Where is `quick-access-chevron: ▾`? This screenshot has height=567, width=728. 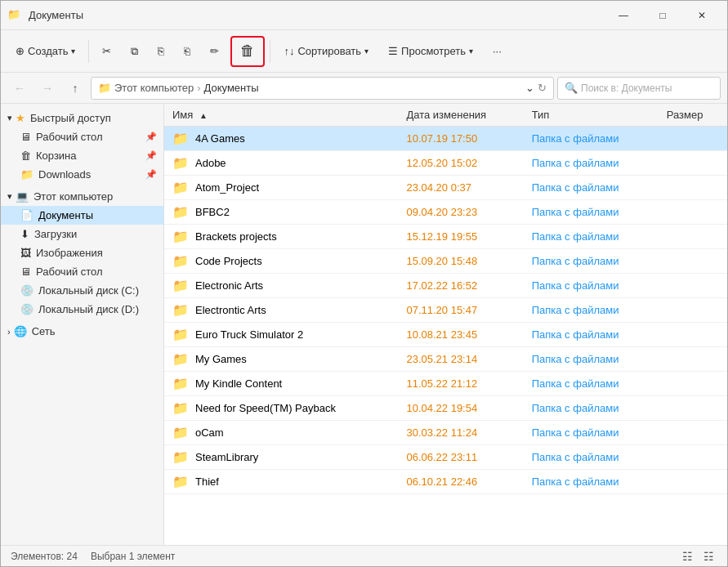
quick-access-chevron: ▾ is located at coordinates (10, 118).